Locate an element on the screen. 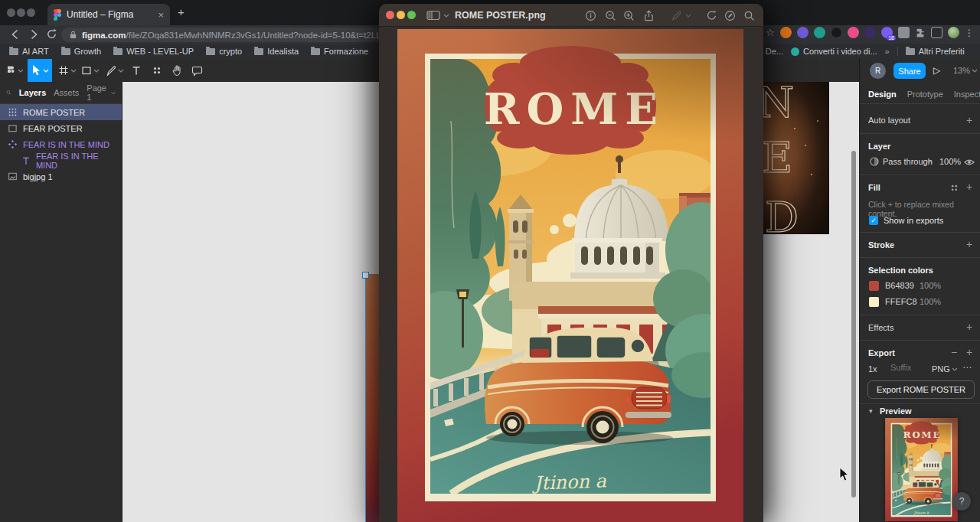 Image resolution: width=980 pixels, height=522 pixels. bookmark-star-icon: ☆ is located at coordinates (770, 32).